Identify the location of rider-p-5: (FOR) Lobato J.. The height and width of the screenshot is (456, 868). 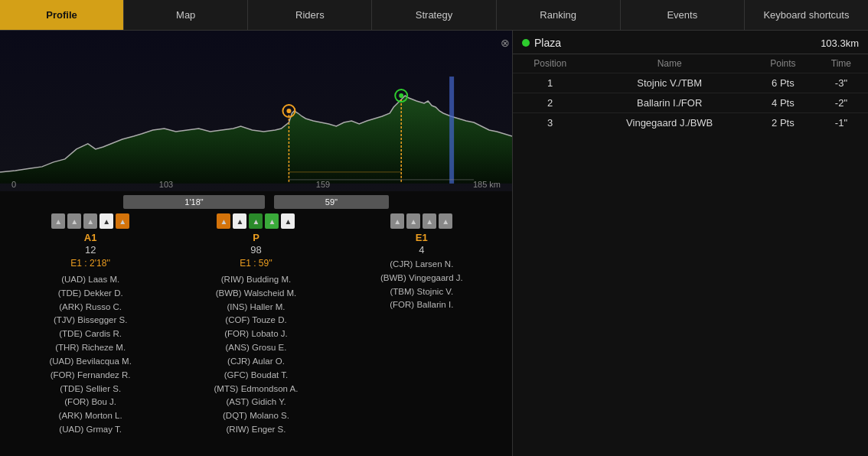
(256, 334).